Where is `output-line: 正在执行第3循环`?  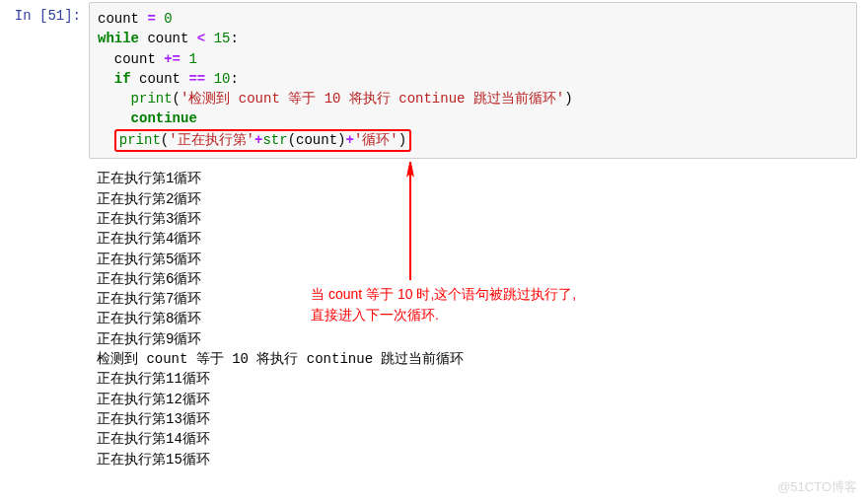 output-line: 正在执行第3循环 is located at coordinates (477, 219).